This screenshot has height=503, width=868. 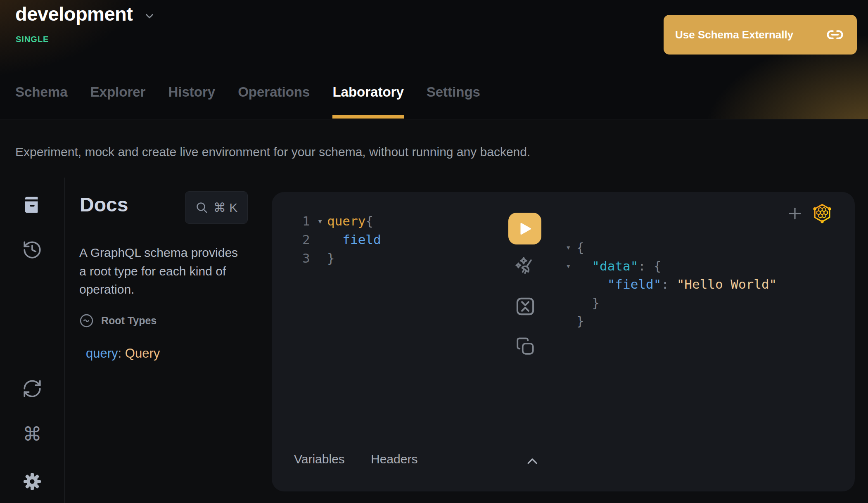 What do you see at coordinates (32, 434) in the screenshot?
I see `command-icon: ⌘` at bounding box center [32, 434].